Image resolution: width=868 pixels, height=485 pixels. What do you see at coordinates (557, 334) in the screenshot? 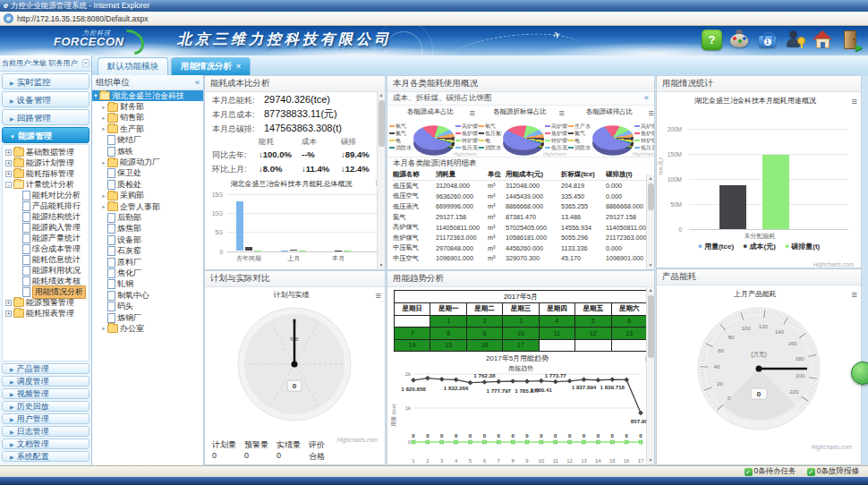
I see `calendar-day: 11` at bounding box center [557, 334].